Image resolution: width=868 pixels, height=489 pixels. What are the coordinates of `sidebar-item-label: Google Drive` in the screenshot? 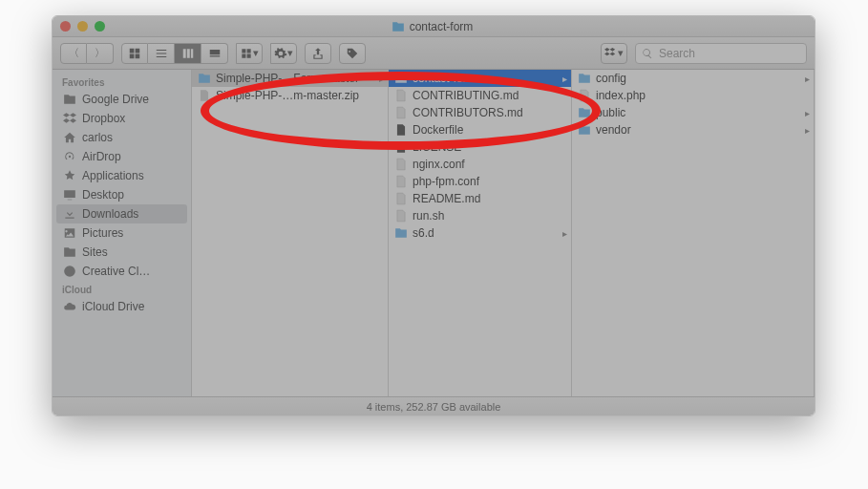 It's located at (116, 99).